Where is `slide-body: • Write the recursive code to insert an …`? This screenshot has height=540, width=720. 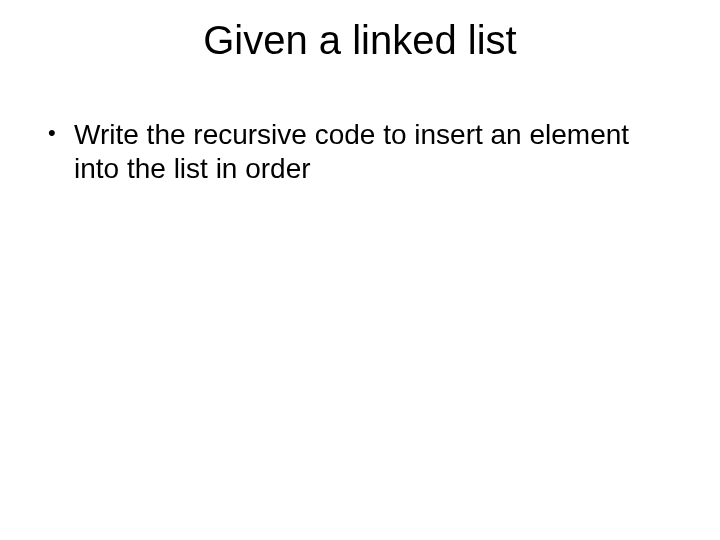
slide-body: • Write the recursive code to insert an … is located at coordinates (360, 152).